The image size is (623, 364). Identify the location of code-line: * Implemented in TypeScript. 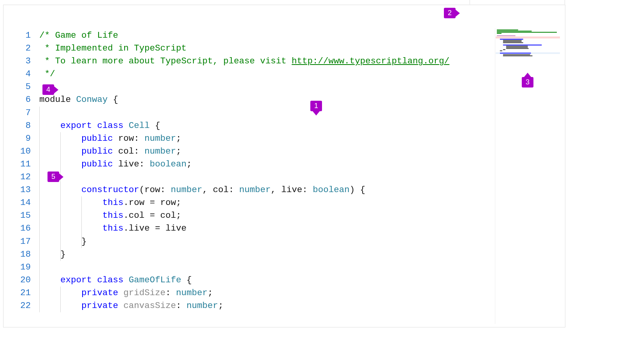
(301, 48).